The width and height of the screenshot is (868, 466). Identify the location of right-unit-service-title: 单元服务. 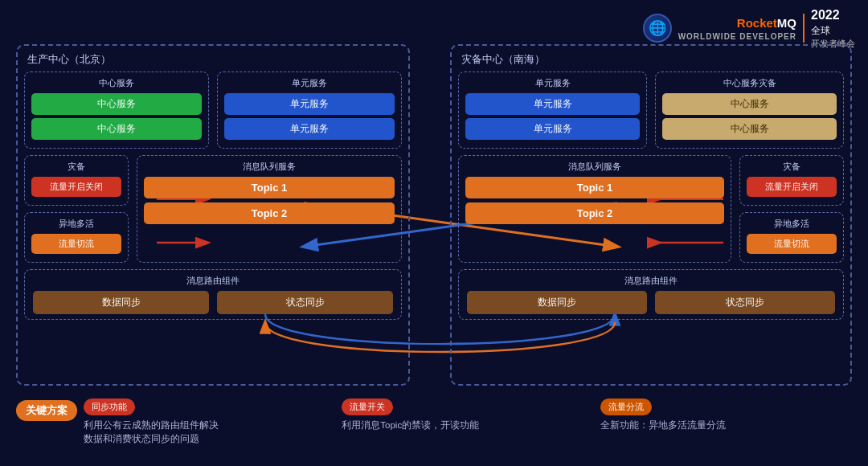
(553, 84).